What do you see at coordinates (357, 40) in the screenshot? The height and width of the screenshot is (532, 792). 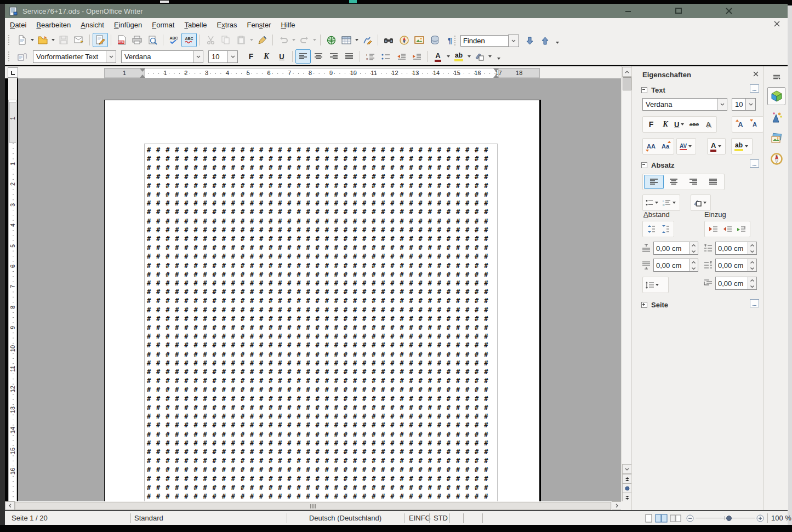 I see `insert-table-dropdown` at bounding box center [357, 40].